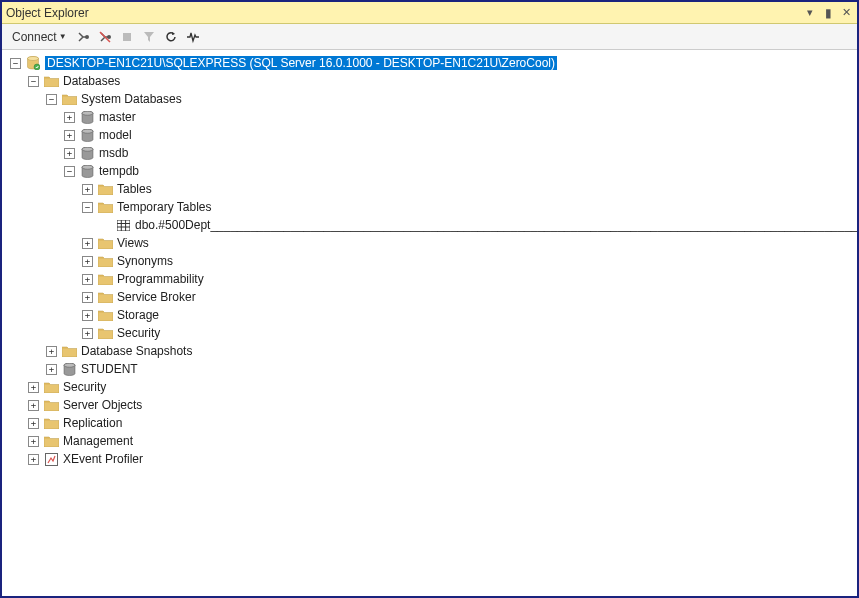  What do you see at coordinates (132, 99) in the screenshot?
I see `sysdb-label: System Databases` at bounding box center [132, 99].